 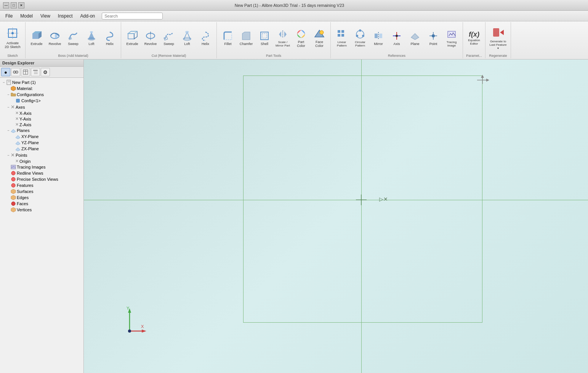 What do you see at coordinates (397, 38) in the screenshot?
I see `axis-button: Axis` at bounding box center [397, 38].